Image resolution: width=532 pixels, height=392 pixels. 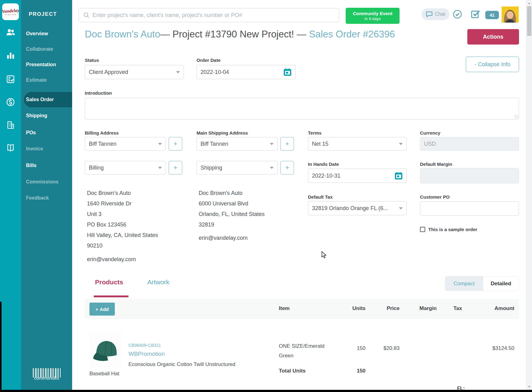 What do you see at coordinates (46, 378) in the screenshot?
I see `commonsku-logo-text: commonsku` at bounding box center [46, 378].